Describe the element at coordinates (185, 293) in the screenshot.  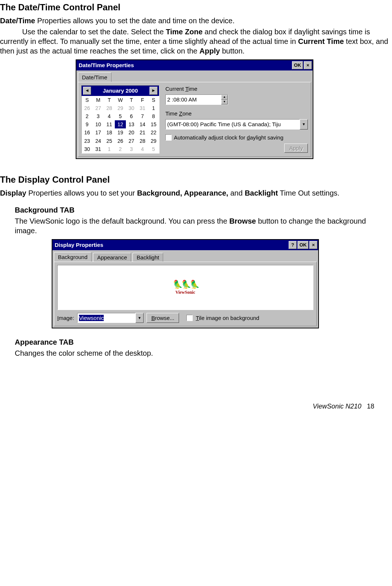
I see `logo-text: ViewSonic` at that location.